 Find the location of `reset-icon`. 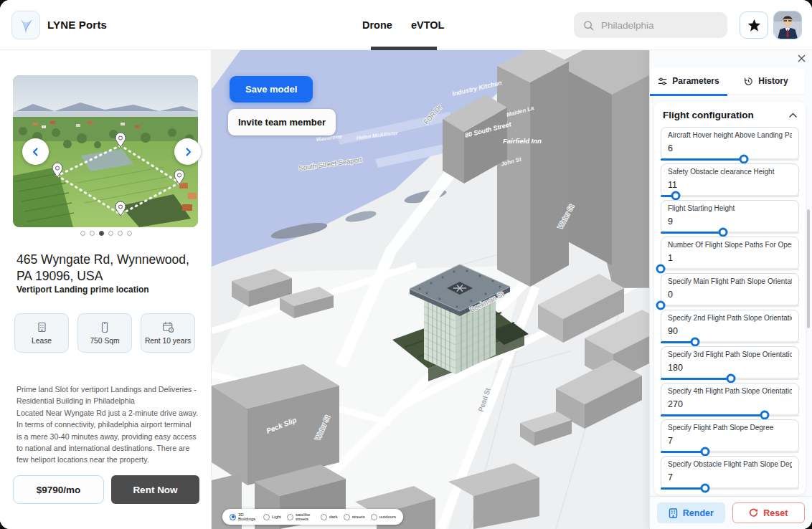

reset-icon is located at coordinates (753, 513).